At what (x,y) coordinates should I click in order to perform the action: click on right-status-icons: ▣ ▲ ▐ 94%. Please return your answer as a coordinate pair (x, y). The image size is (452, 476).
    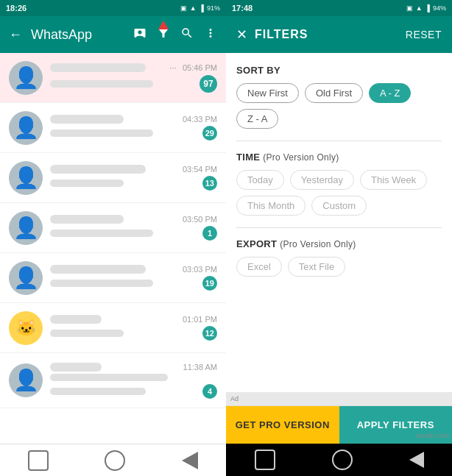
    Looking at the image, I should click on (426, 8).